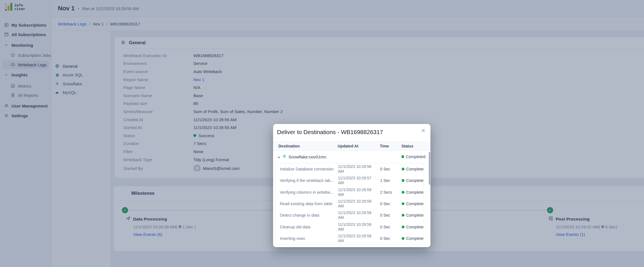  Describe the element at coordinates (349, 216) in the screenshot. I see `step-row: Detect change in data 11/1/2023 10:28:59…` at that location.